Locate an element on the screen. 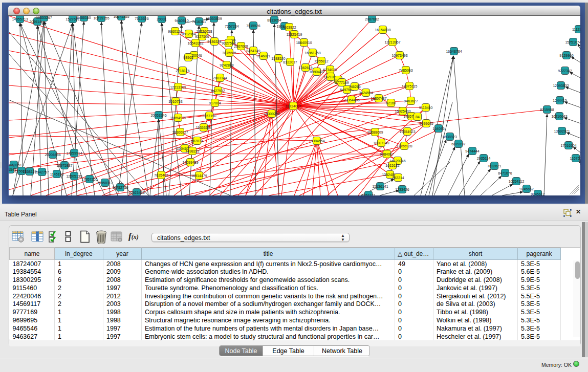 The width and height of the screenshot is (588, 372). svg-text: 6879197 is located at coordinates (459, 144).